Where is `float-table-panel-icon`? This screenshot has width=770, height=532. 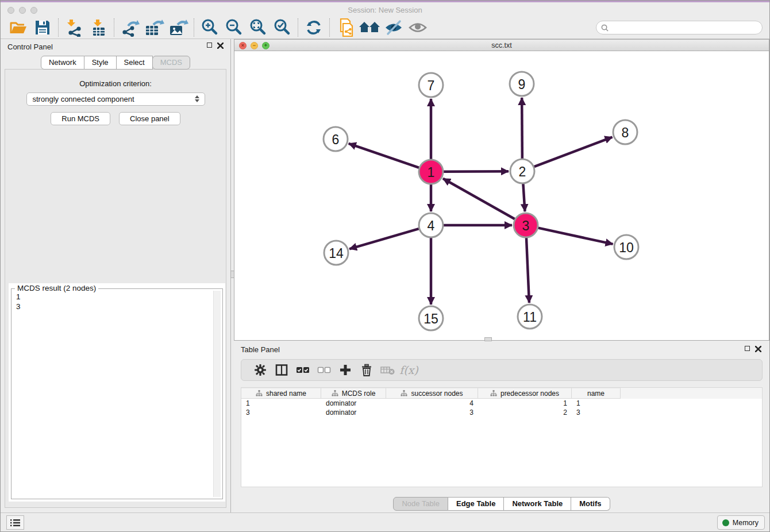 float-table-panel-icon is located at coordinates (747, 348).